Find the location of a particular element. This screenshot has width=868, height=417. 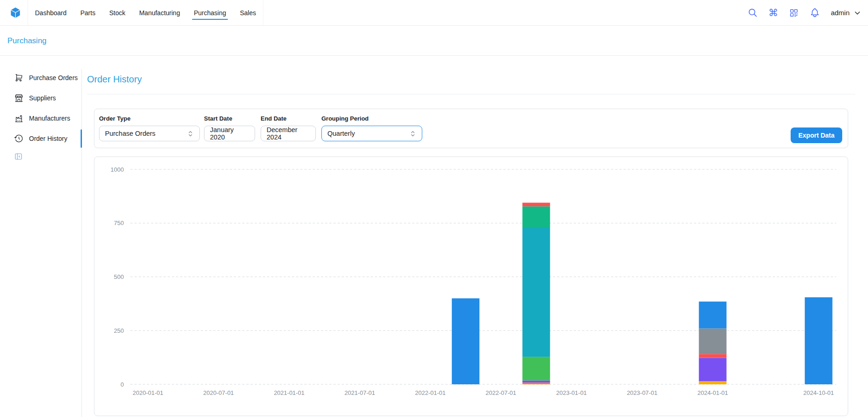

bell-icon is located at coordinates (815, 13).